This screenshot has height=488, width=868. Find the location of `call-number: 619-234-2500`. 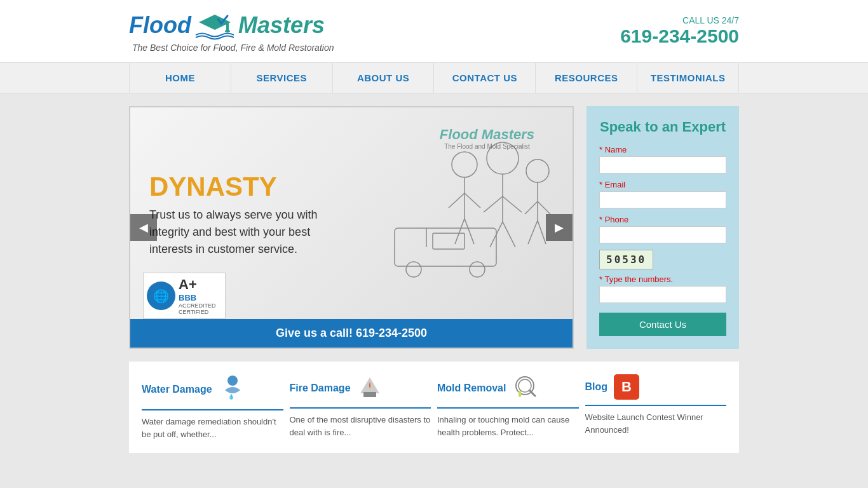

call-number: 619-234-2500 is located at coordinates (680, 36).